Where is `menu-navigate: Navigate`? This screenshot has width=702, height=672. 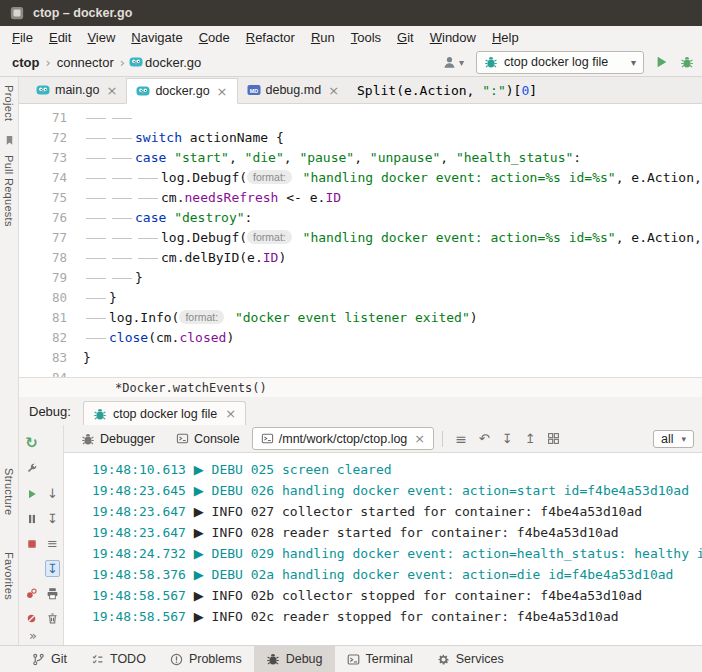 menu-navigate: Navigate is located at coordinates (156, 38).